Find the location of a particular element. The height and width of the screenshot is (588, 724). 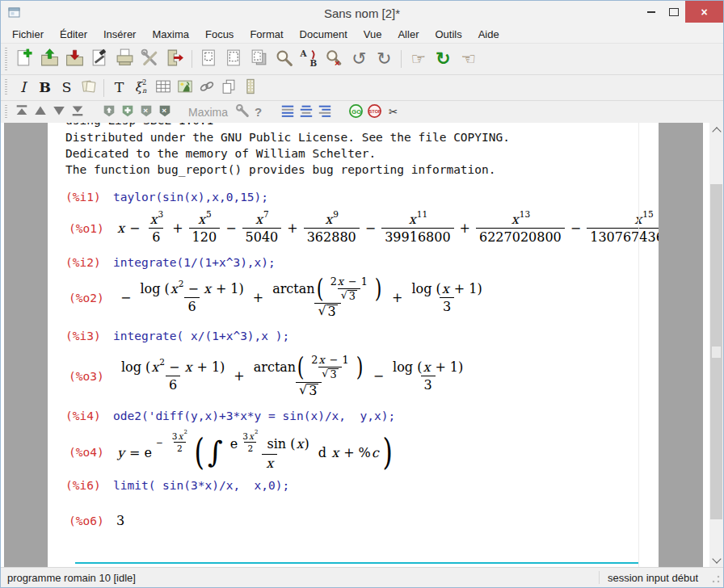

jump-top-button is located at coordinates (21, 112).